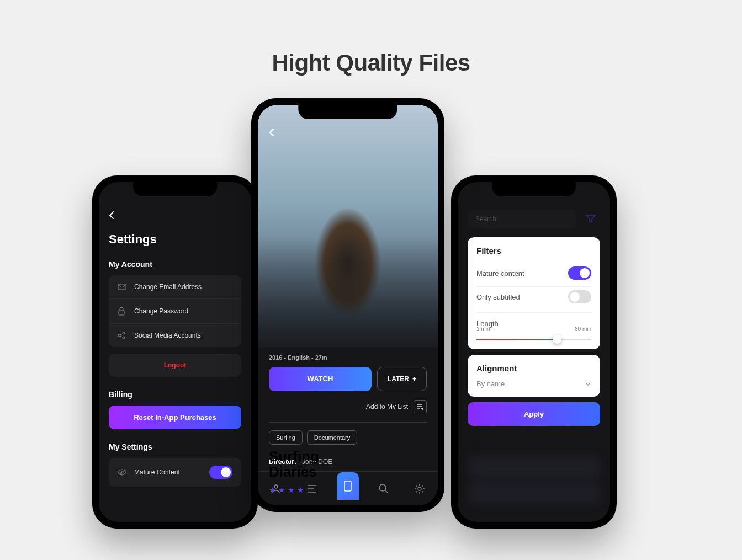 This screenshot has width=742, height=560. I want to click on watch-button: WATCH, so click(320, 379).